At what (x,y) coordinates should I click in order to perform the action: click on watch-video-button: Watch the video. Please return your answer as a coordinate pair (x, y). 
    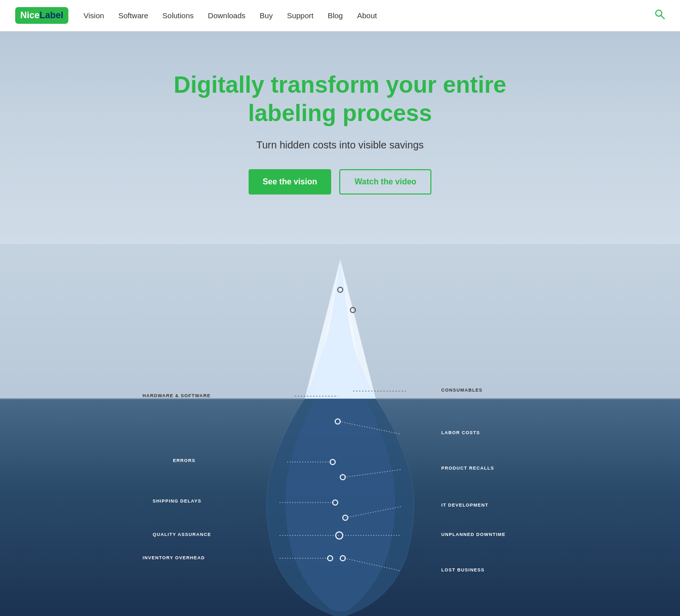
    Looking at the image, I should click on (385, 182).